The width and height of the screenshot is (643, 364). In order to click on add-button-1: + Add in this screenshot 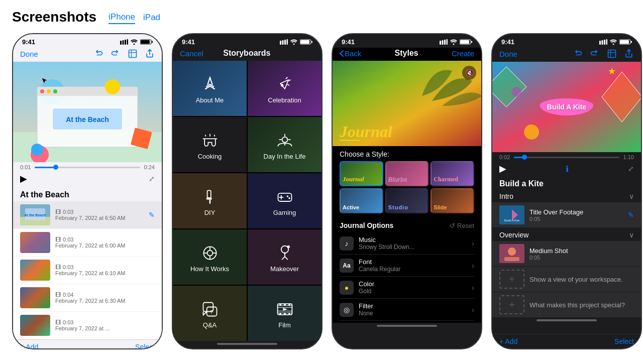, I will do `click(29, 346)`.